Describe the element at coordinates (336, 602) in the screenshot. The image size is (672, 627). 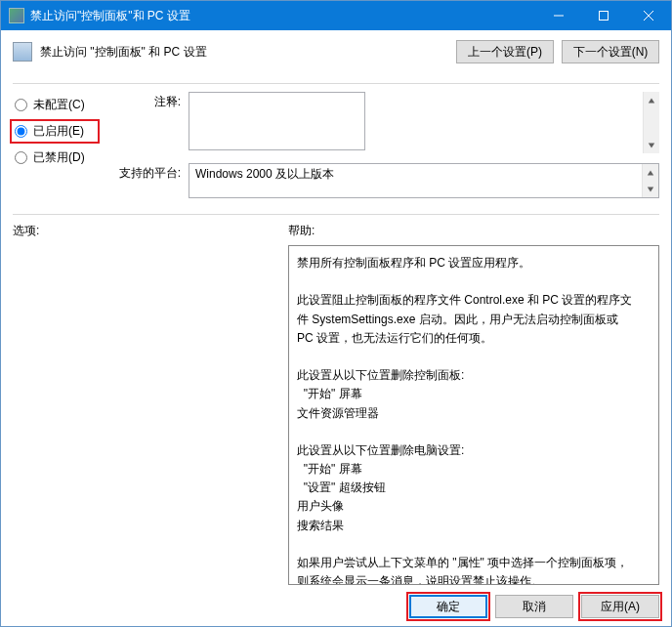
I see `dialog-footer: 确定 取消 应用(A)` at that location.